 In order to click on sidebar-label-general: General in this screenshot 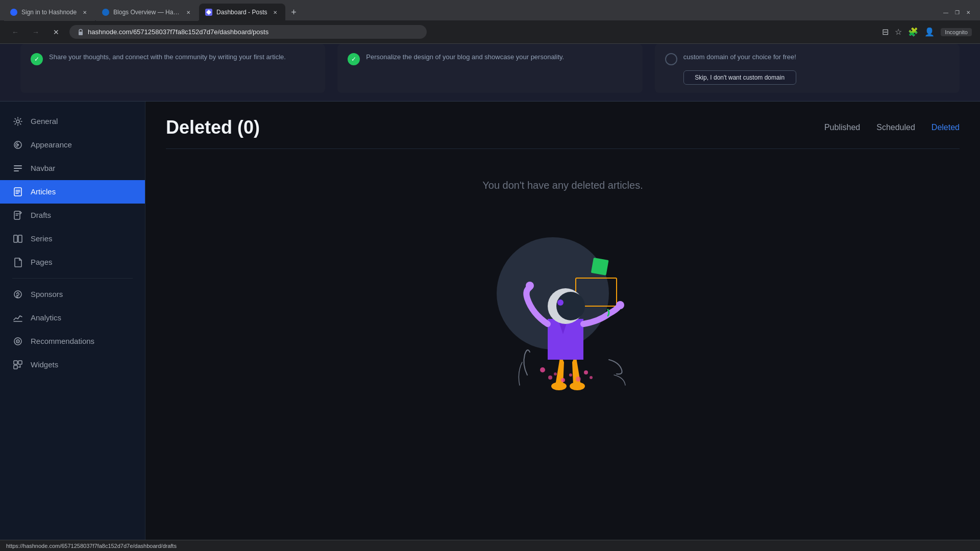, I will do `click(44, 121)`.